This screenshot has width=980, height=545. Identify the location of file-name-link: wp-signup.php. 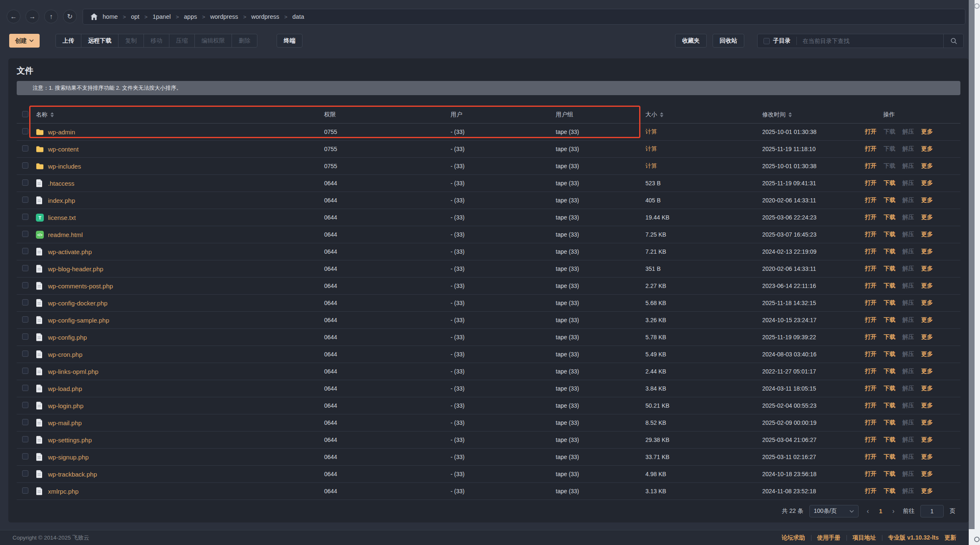
(68, 457).